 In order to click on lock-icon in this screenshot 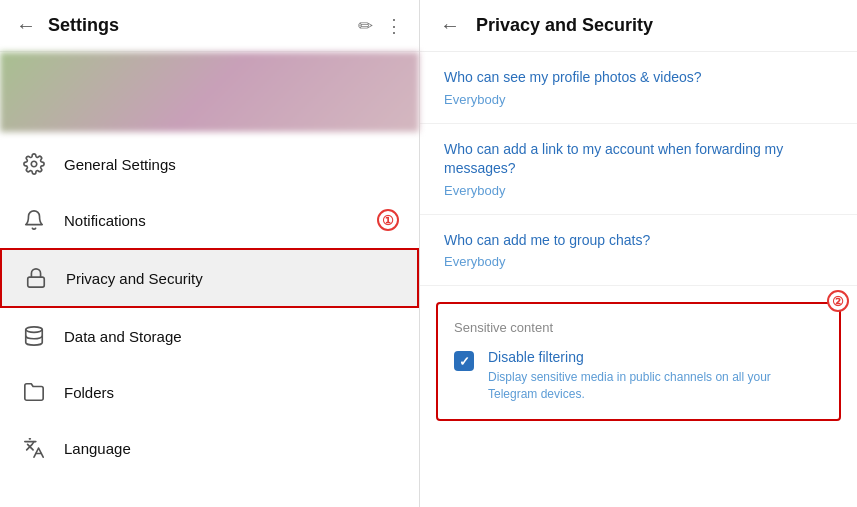, I will do `click(36, 278)`.